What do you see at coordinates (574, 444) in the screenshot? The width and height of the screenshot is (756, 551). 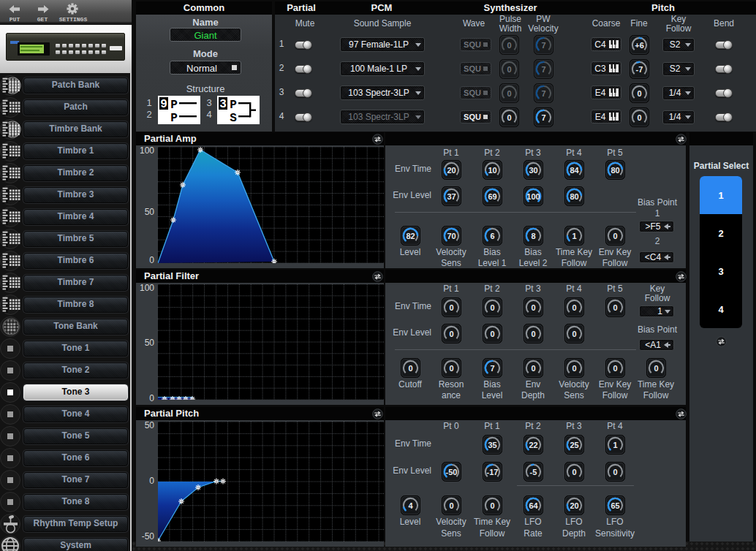 I see `svg-text: 25` at bounding box center [574, 444].